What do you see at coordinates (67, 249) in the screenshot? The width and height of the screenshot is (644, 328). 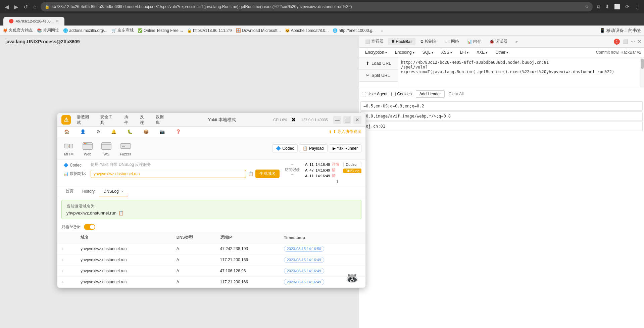 I see `expand-cell-1: +` at bounding box center [67, 249].